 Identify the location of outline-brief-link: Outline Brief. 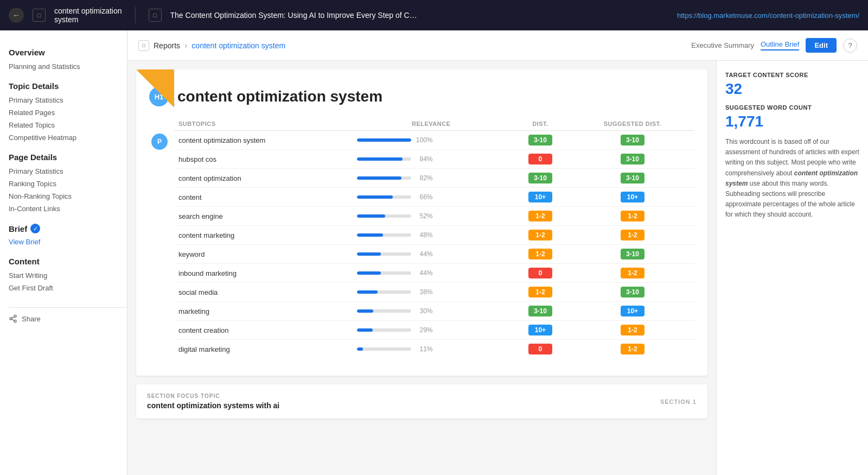
(780, 46).